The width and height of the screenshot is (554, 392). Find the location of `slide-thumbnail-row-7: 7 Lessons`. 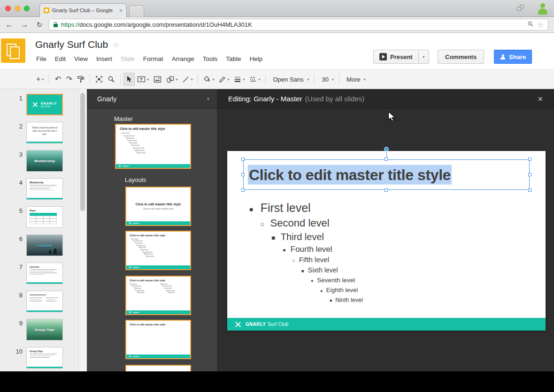

slide-thumbnail-row-7: 7 Lessons is located at coordinates (39, 274).